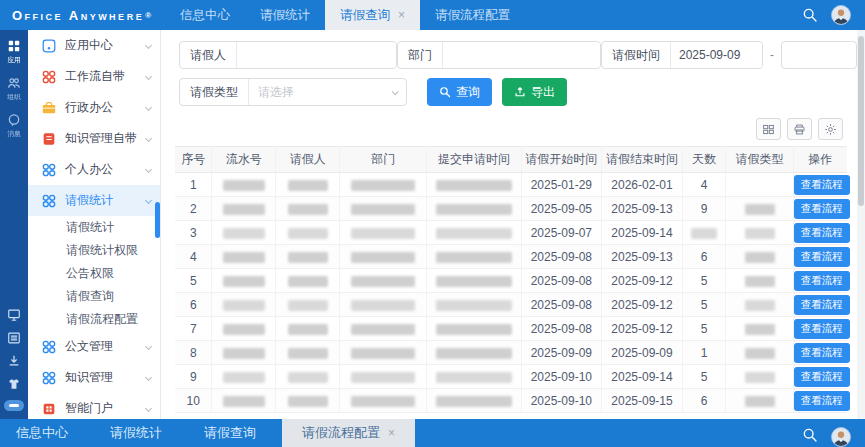  Describe the element at coordinates (513, 130) in the screenshot. I see `table-toolbar` at that location.